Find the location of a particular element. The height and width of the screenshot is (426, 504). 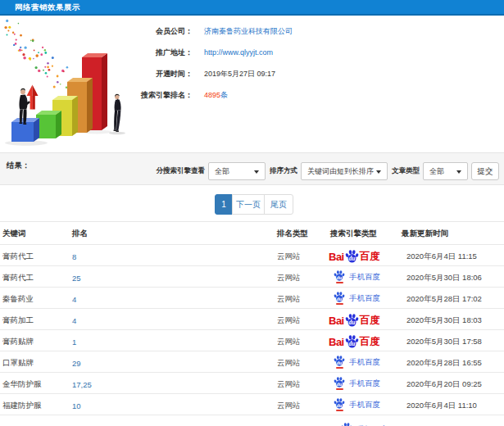

keyword-cell: 膏药加工 is located at coordinates (18, 321).